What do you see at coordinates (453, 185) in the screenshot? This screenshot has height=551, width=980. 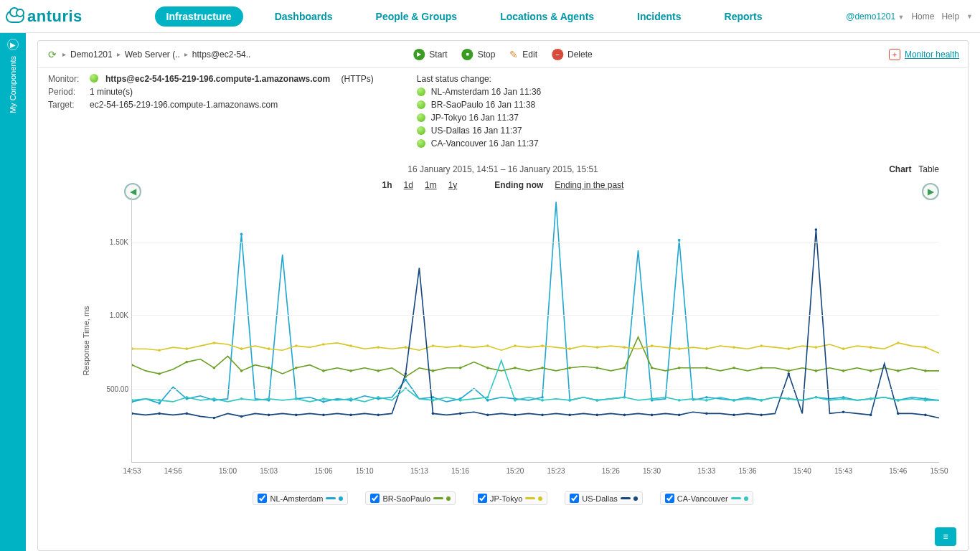 I see `range-1y: 1y` at bounding box center [453, 185].